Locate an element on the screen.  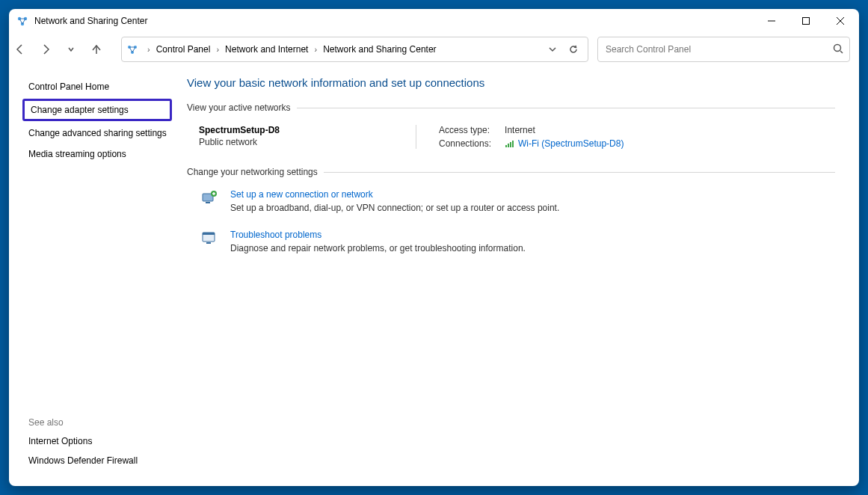
change-settings-title: Change your networking settings is located at coordinates (514, 172).